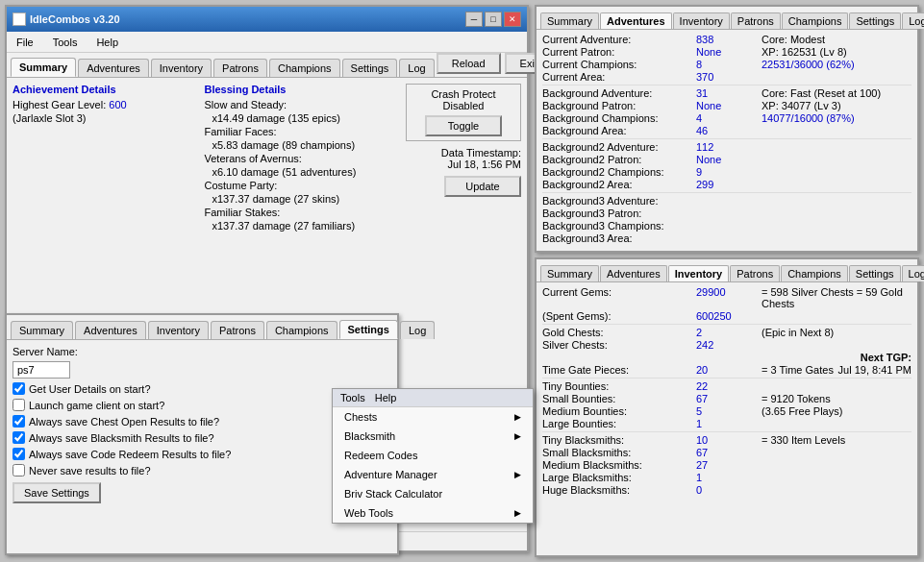 Image resolution: width=924 pixels, height=562 pixels. I want to click on brw-extra-3: (Epic in Next 8), so click(798, 332).